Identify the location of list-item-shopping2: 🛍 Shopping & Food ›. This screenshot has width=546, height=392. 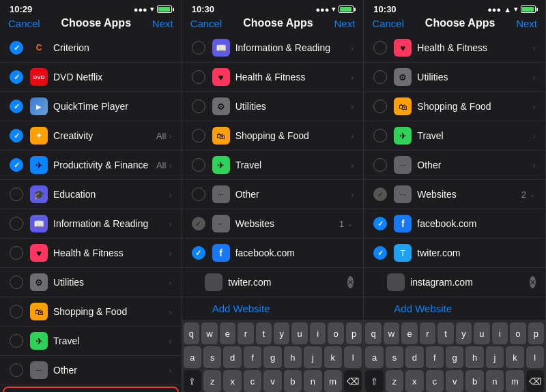
(273, 136).